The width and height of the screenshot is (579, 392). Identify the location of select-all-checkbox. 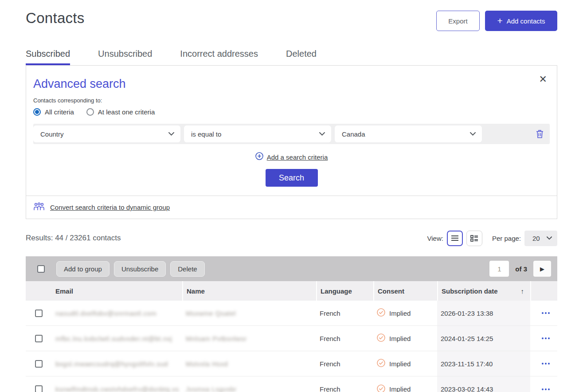
(41, 269).